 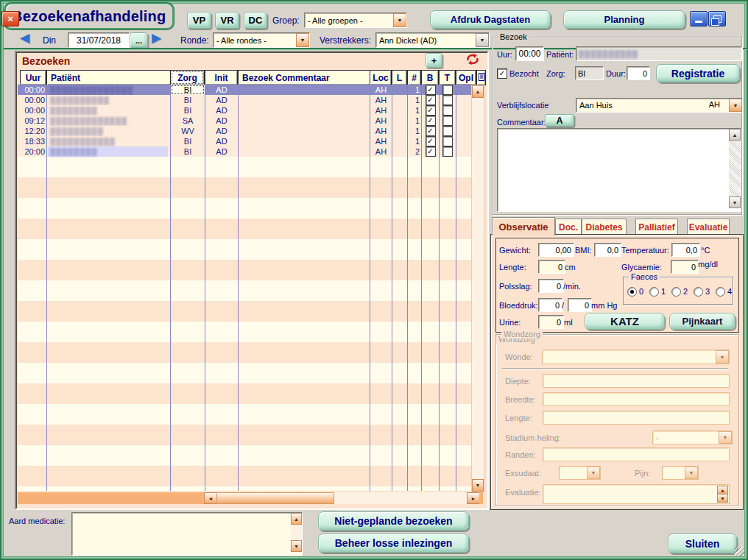 I want to click on urine-field: 0, so click(x=551, y=322).